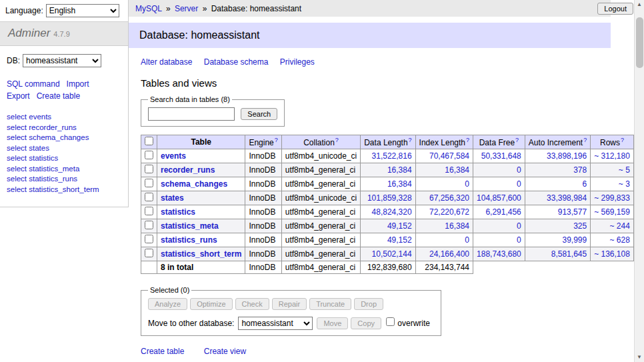  Describe the element at coordinates (332, 323) in the screenshot. I see `move-button: Move` at that location.